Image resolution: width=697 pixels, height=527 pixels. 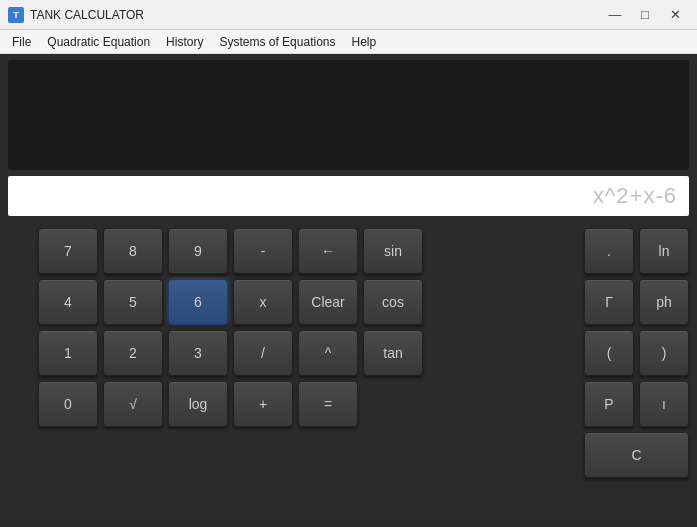 What do you see at coordinates (68, 302) in the screenshot?
I see `btn-4: 4` at bounding box center [68, 302].